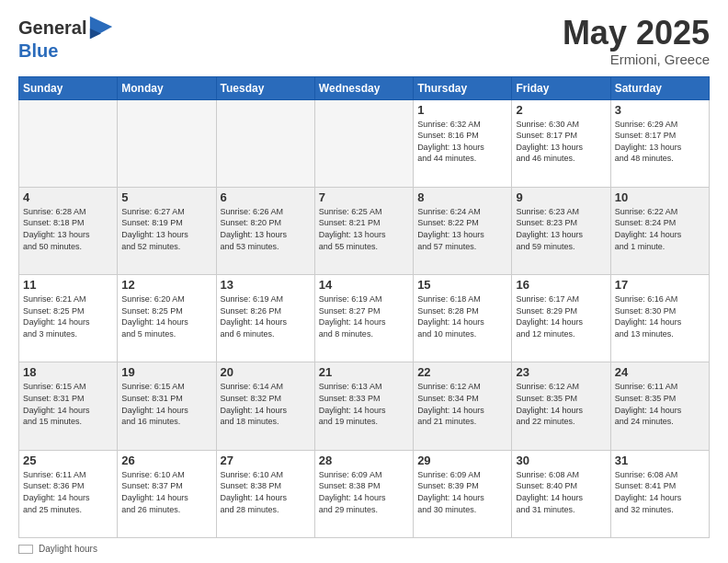  I want to click on day-number: 5, so click(166, 197).